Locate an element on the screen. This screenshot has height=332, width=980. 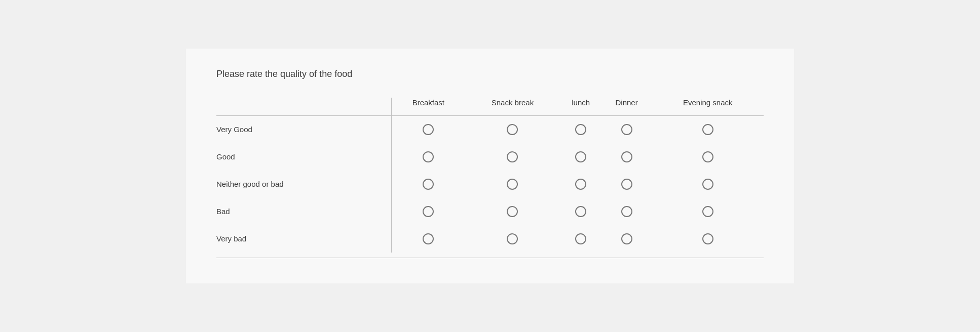
row-bad: Bad is located at coordinates (490, 212).